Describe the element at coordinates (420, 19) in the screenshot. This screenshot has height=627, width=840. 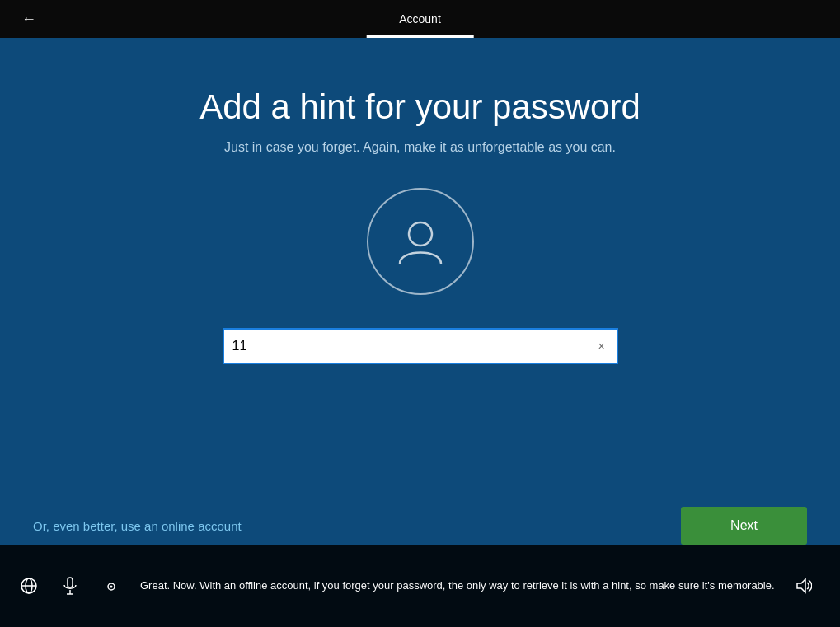
I see `top-bar: ← Account` at that location.